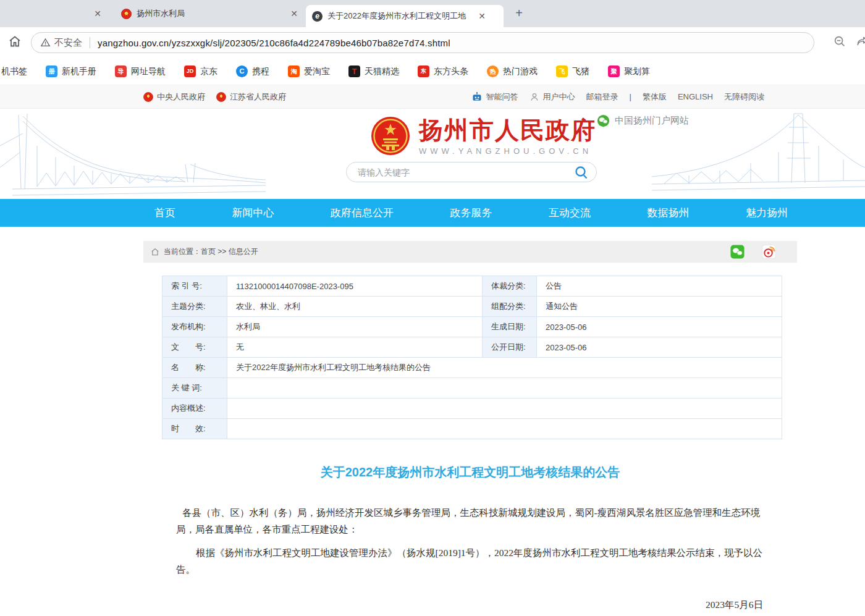 This screenshot has height=616, width=865. Describe the element at coordinates (133, 154) in the screenshot. I see `bridge-artwork-left` at that location.